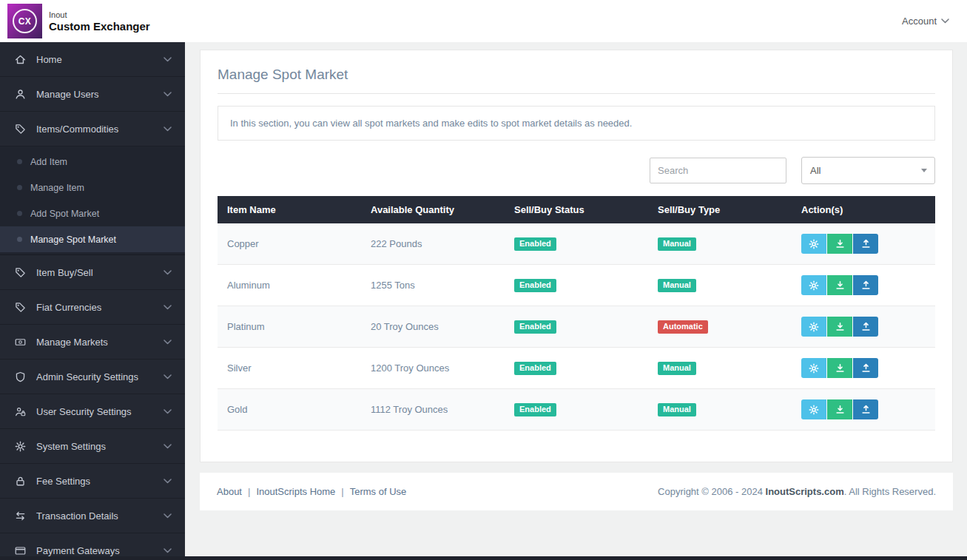 The width and height of the screenshot is (967, 560). I want to click on sidebar-item-items-commodities: Items/Commodities, so click(92, 129).